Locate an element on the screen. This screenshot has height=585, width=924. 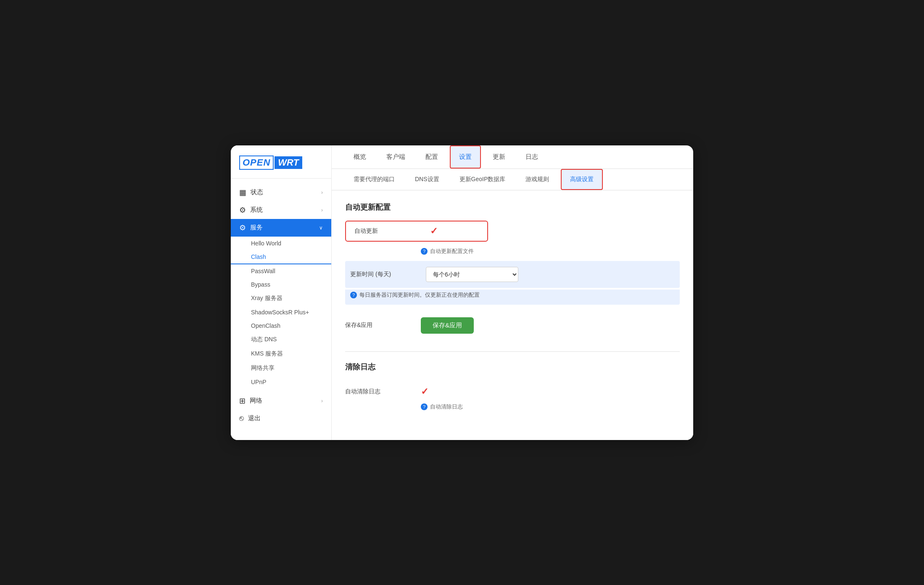
save-row: 保存&应用 保存&应用 is located at coordinates (512, 325).